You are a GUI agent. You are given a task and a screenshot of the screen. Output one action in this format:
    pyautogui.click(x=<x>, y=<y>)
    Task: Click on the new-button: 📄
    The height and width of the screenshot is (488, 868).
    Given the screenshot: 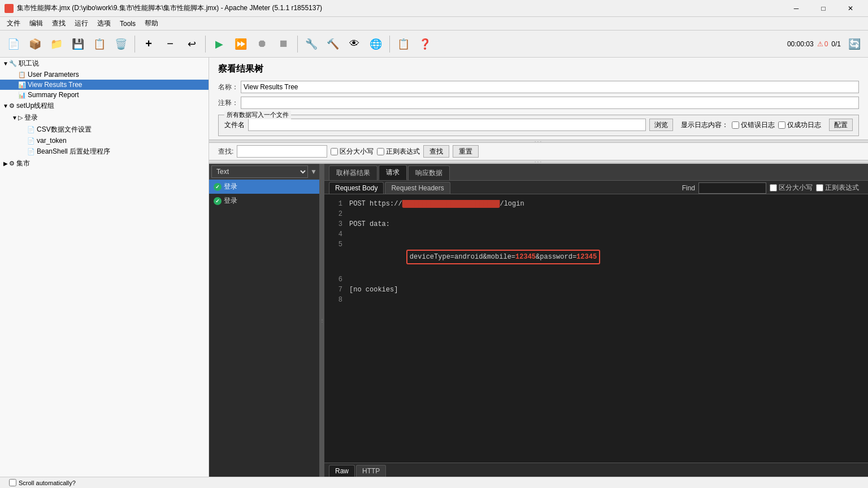 What is the action you would take?
    pyautogui.click(x=14, y=44)
    